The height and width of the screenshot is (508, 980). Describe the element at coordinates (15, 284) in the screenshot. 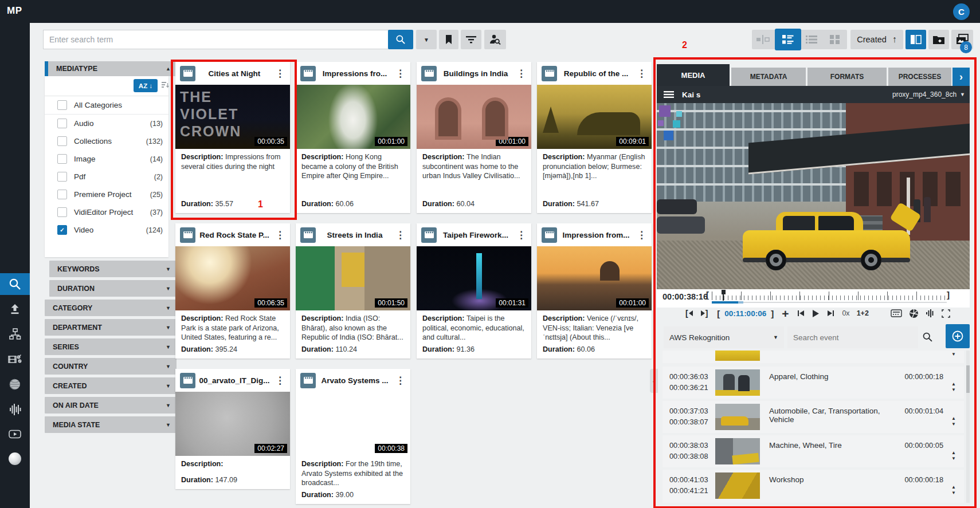

I see `nav-search-active` at that location.